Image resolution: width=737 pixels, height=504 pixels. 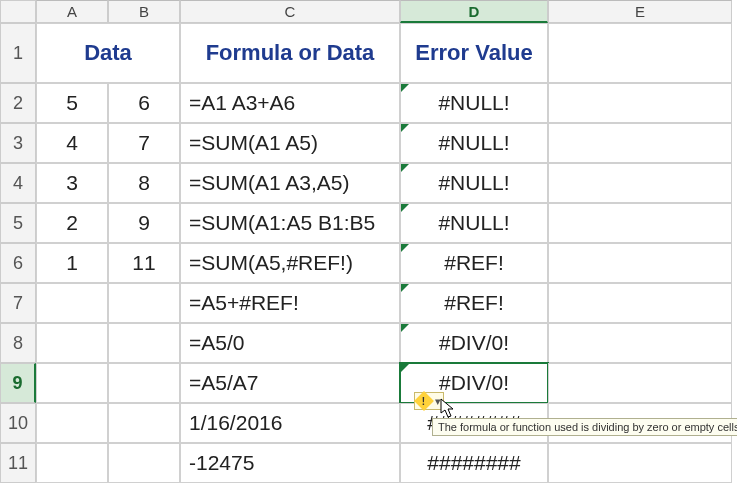 I want to click on cell-d6-value: #REF!, so click(x=474, y=263).